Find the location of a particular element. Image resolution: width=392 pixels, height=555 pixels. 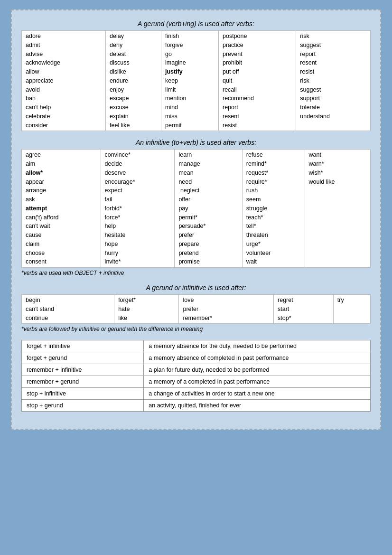

meaning-term-1: forget + infinitive is located at coordinates (83, 347).